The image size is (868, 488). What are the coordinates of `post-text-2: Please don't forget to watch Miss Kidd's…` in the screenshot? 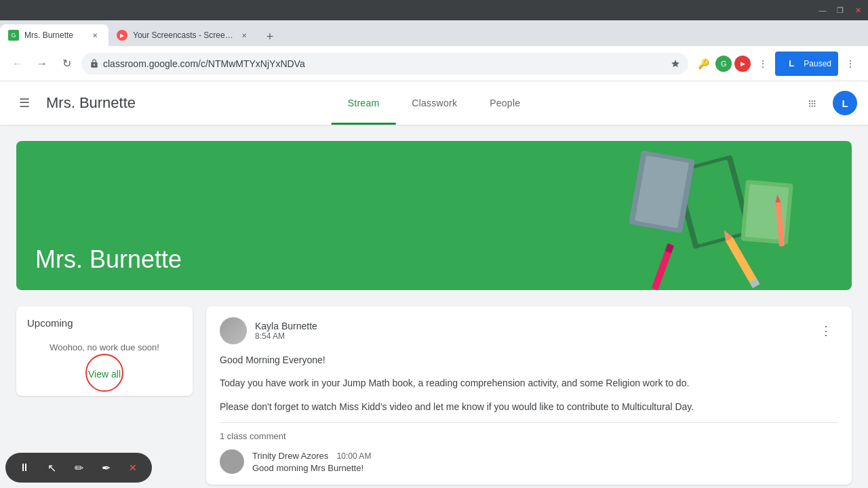 It's located at (529, 407).